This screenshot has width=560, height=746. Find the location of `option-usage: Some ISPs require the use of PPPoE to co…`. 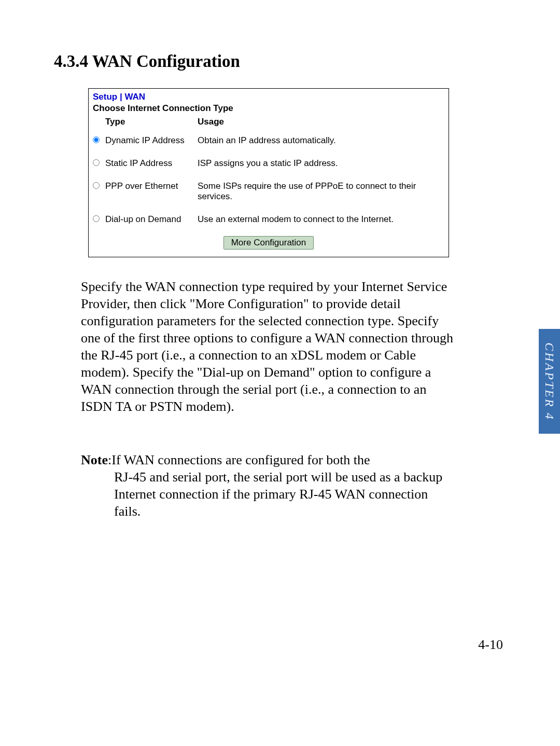

option-usage: Some ISPs require the use of PPPoE to co… is located at coordinates (321, 191).